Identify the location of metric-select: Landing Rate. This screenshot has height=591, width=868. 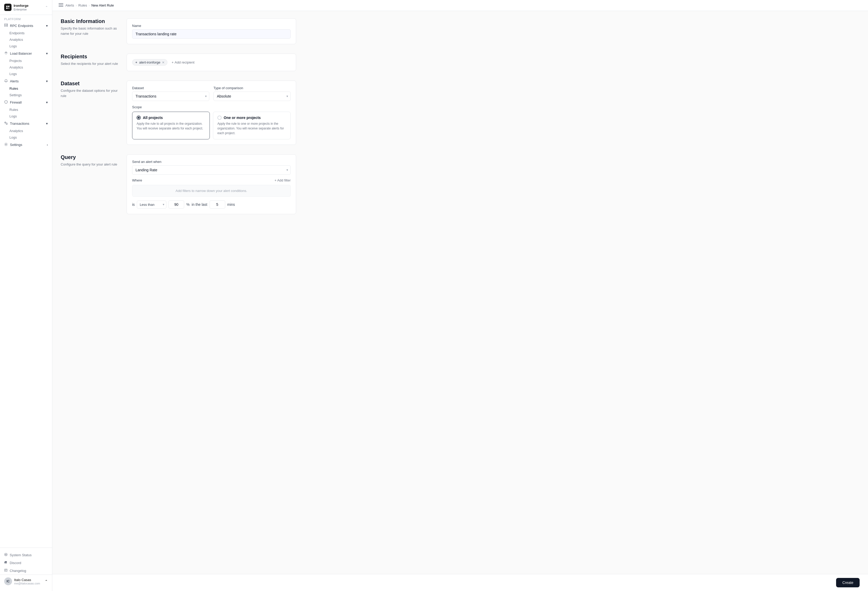
(211, 170).